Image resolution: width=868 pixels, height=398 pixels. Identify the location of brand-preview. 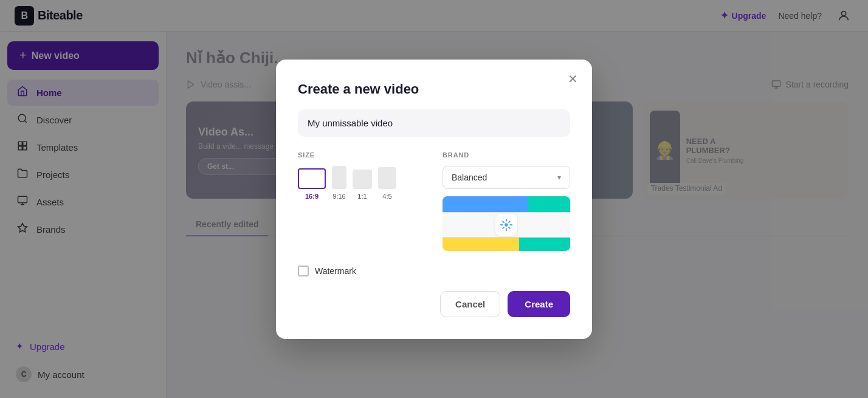
(506, 224).